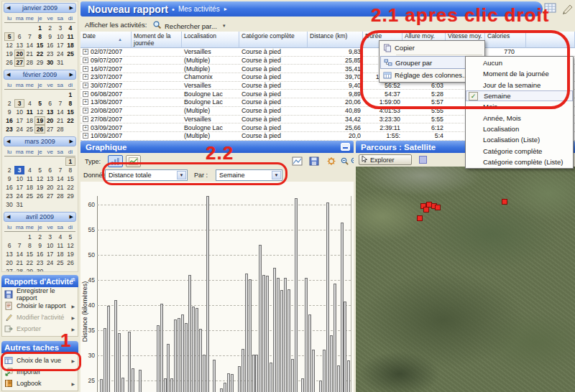  I want to click on search-control: Rechercher par... ▾, so click(188, 26).